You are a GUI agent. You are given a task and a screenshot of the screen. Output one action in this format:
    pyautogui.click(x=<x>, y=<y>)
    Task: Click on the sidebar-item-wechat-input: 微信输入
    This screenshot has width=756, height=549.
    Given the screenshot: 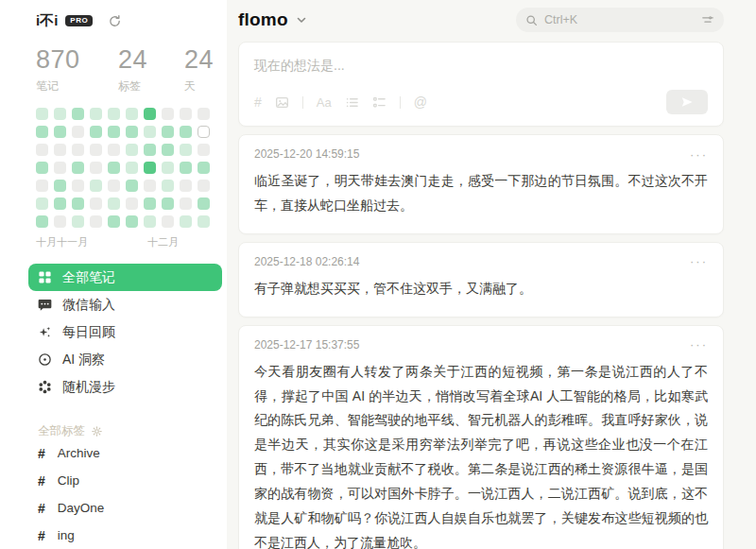 What is the action you would take?
    pyautogui.click(x=125, y=304)
    